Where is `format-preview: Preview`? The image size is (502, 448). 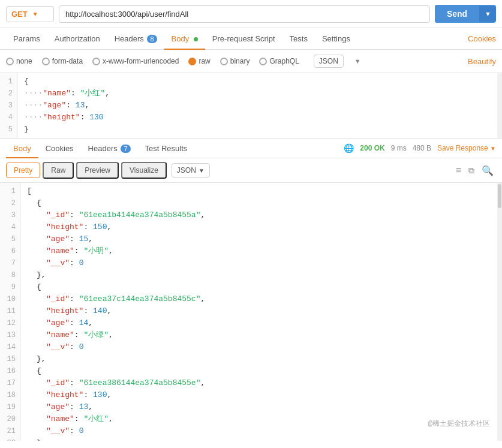
format-preview: Preview is located at coordinates (97, 170).